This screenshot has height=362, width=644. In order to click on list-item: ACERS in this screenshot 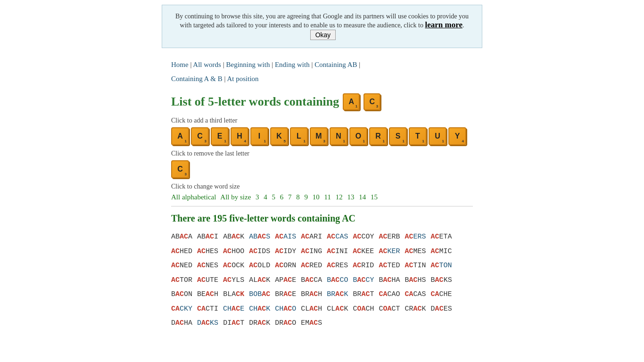, I will do `click(415, 238)`.